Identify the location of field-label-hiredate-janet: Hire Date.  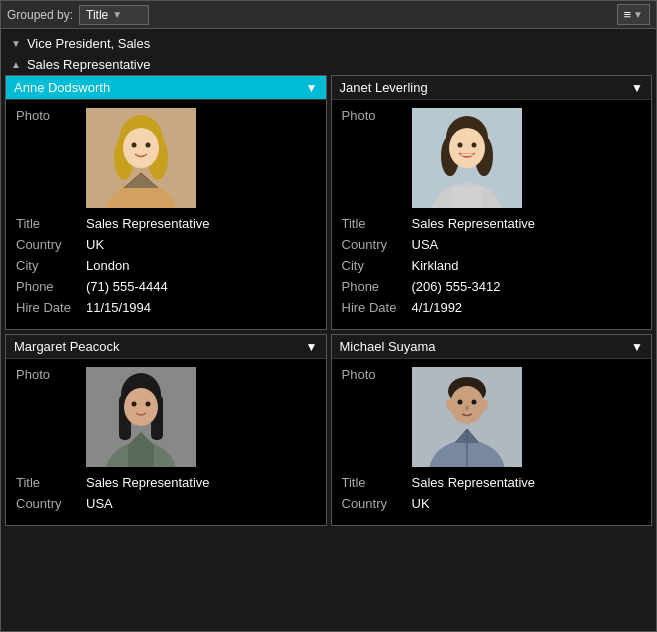
(377, 308).